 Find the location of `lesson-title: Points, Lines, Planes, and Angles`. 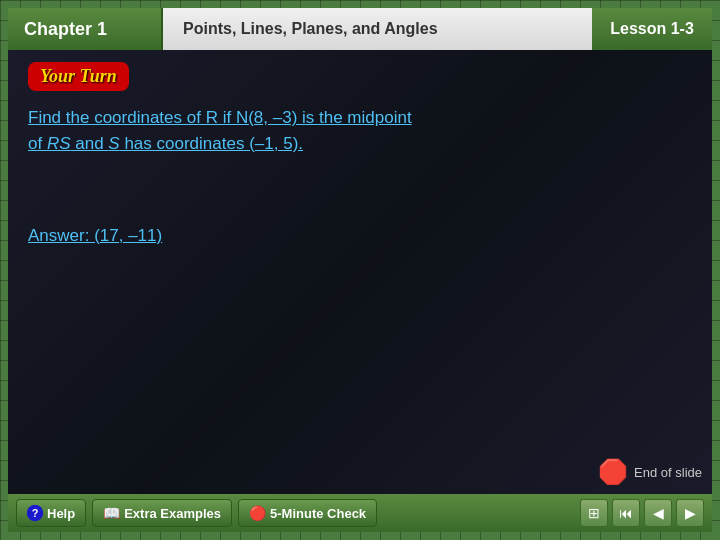

lesson-title: Points, Lines, Planes, and Angles is located at coordinates (310, 29).